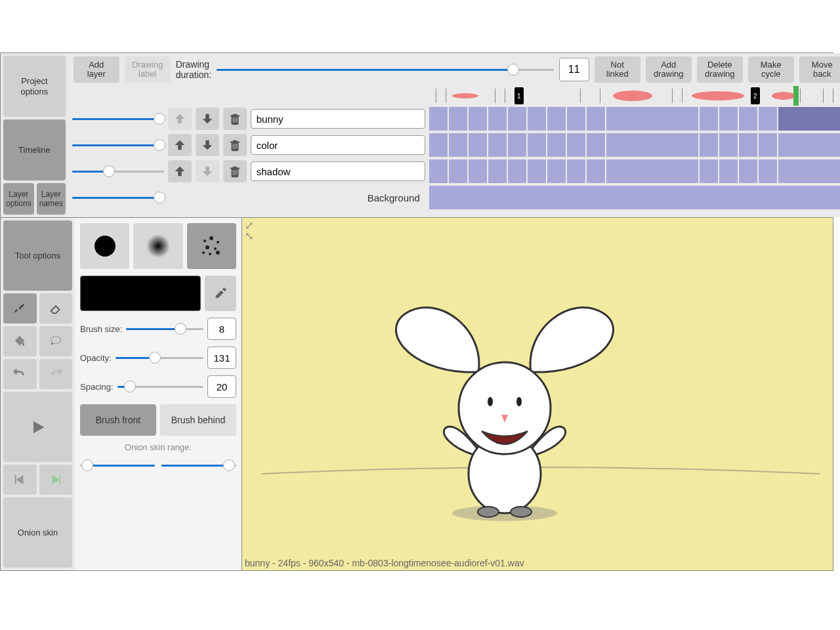  What do you see at coordinates (148, 70) in the screenshot?
I see `drawing-label-button: Drawing label` at bounding box center [148, 70].